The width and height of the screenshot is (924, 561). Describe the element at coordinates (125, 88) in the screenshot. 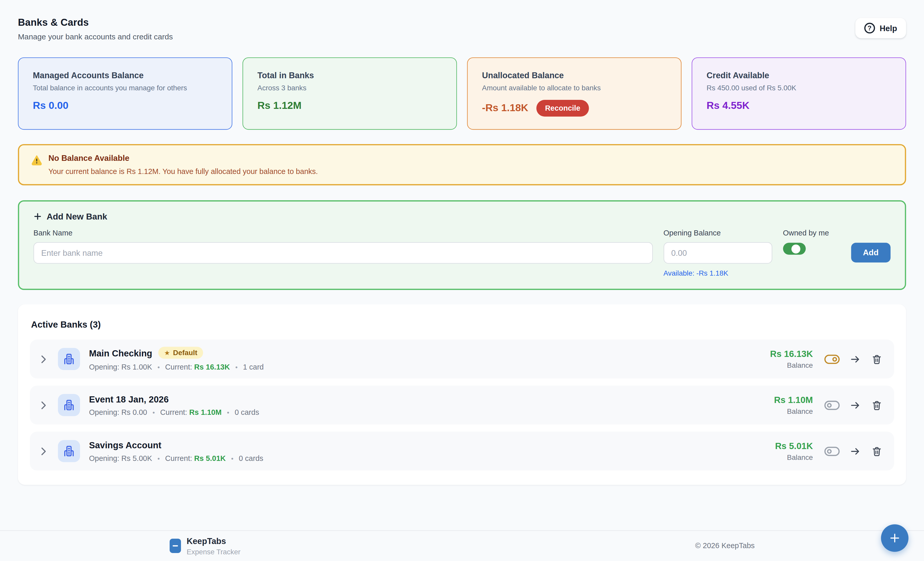

I see `card-subtitle: Total balance in accounts you manage for…` at that location.